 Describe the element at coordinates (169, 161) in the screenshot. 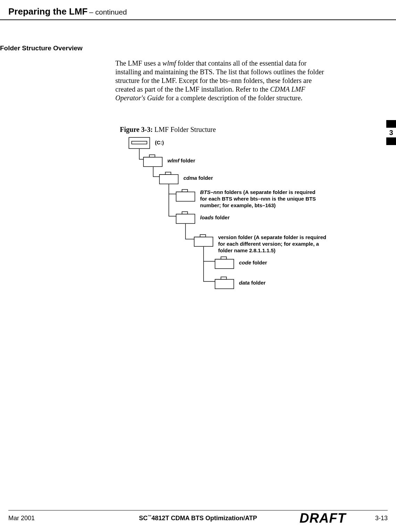

I see `tree-node-wlmf: wlmf folder` at that location.